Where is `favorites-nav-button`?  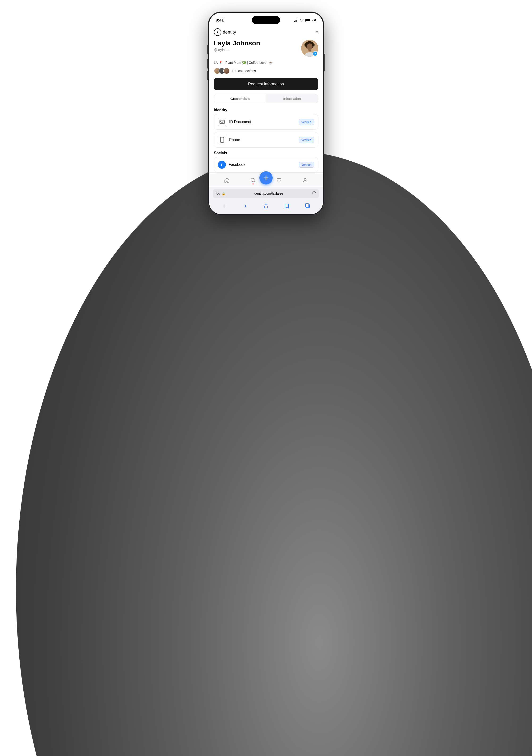
favorites-nav-button is located at coordinates (279, 180).